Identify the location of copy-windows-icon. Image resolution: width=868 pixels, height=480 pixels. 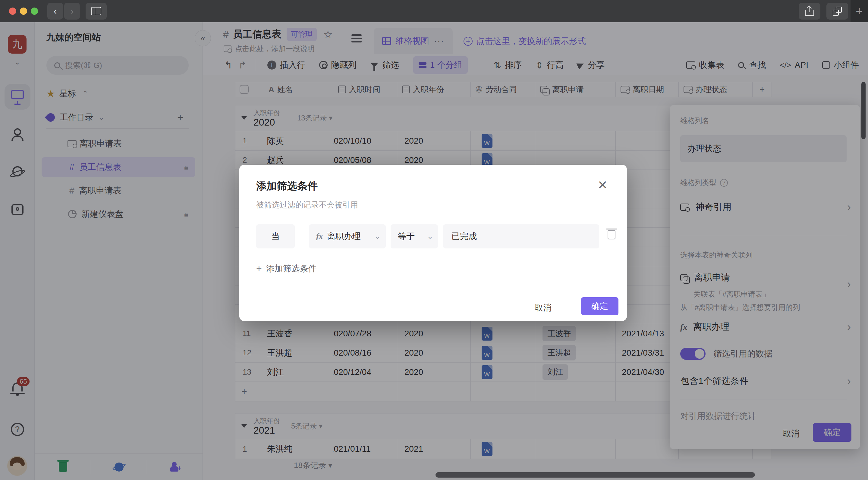
(837, 11).